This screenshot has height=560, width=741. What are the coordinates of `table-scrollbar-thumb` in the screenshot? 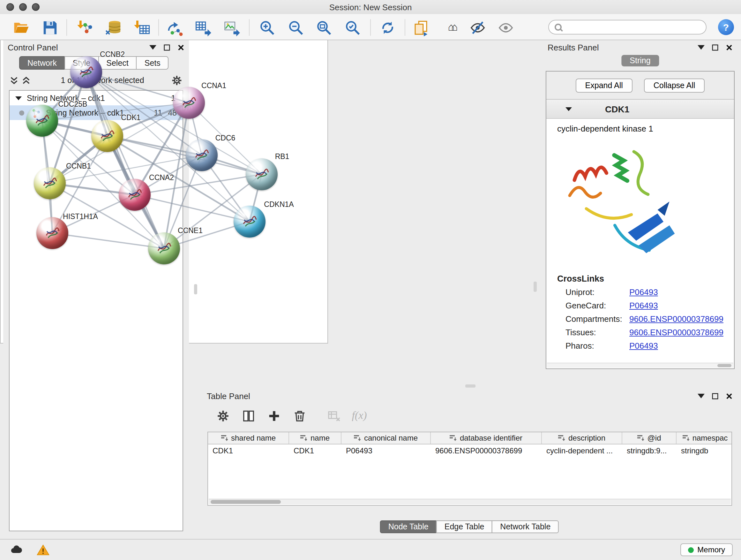 It's located at (246, 502).